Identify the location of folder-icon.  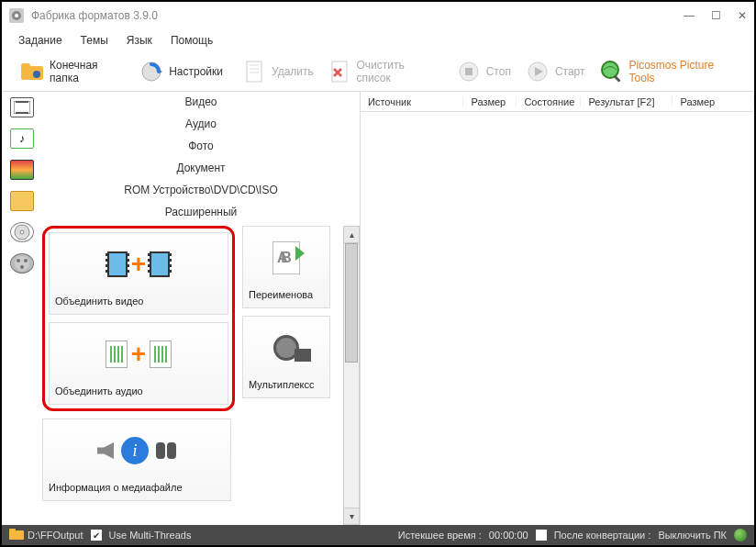
(32, 72).